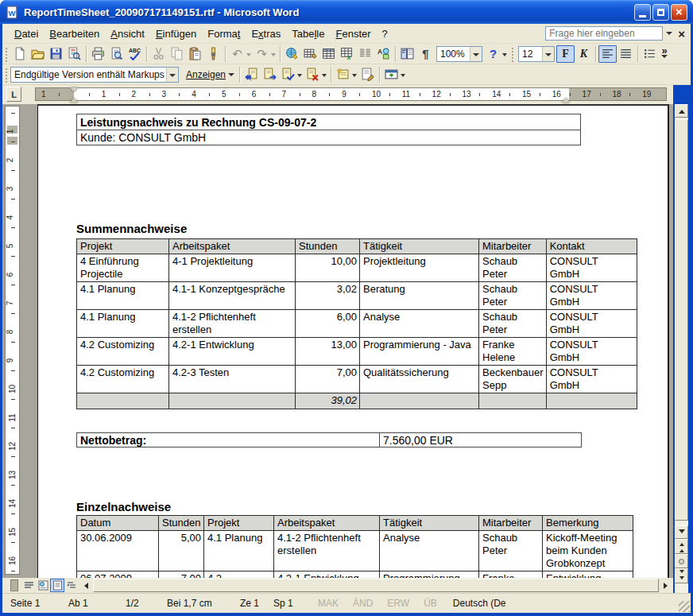  What do you see at coordinates (292, 54) in the screenshot?
I see `insert-hyperlink-button` at bounding box center [292, 54].